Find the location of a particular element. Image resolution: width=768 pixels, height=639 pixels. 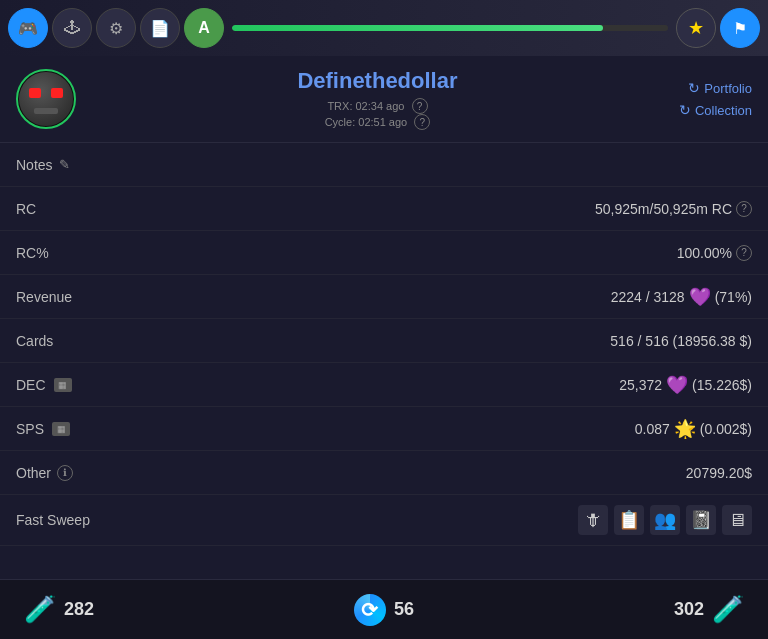

dec-gem-icon: 💜 is located at coordinates (677, 385).